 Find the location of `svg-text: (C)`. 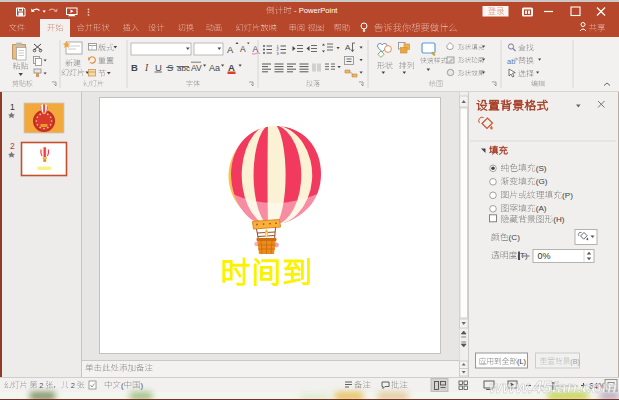

svg-text: (C) is located at coordinates (515, 238).